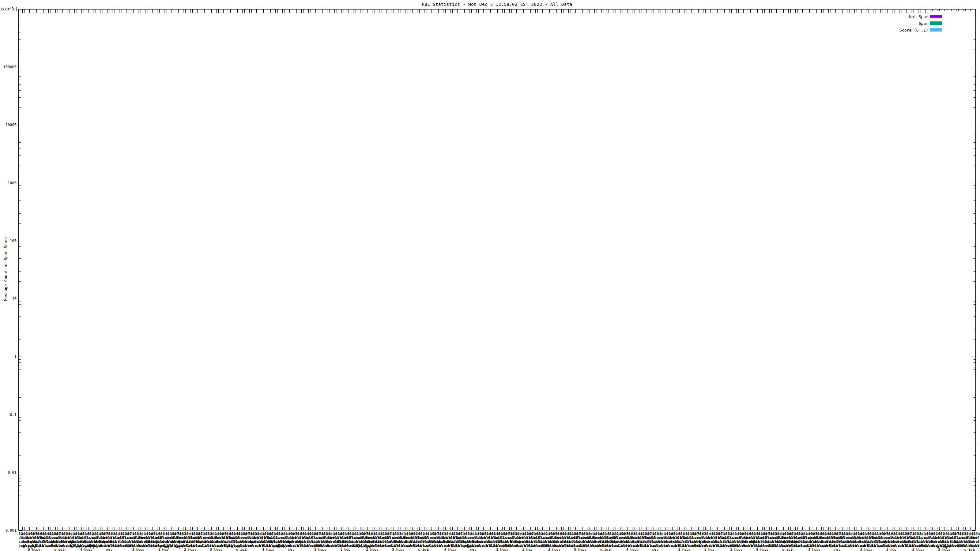  Describe the element at coordinates (84, 547) in the screenshot. I see `x-axis-sublabel: origin origin` at that location.